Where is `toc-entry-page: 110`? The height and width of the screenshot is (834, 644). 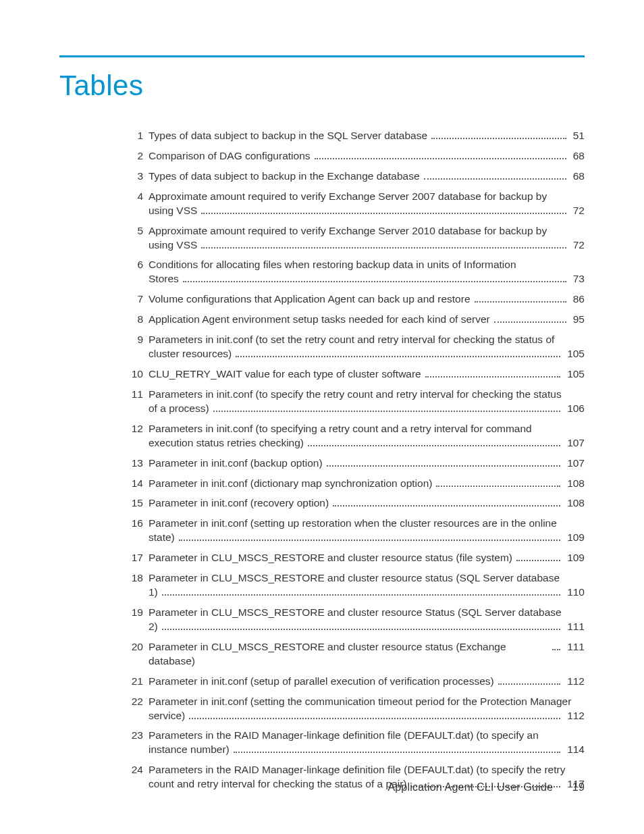 toc-entry-page: 110 is located at coordinates (574, 593).